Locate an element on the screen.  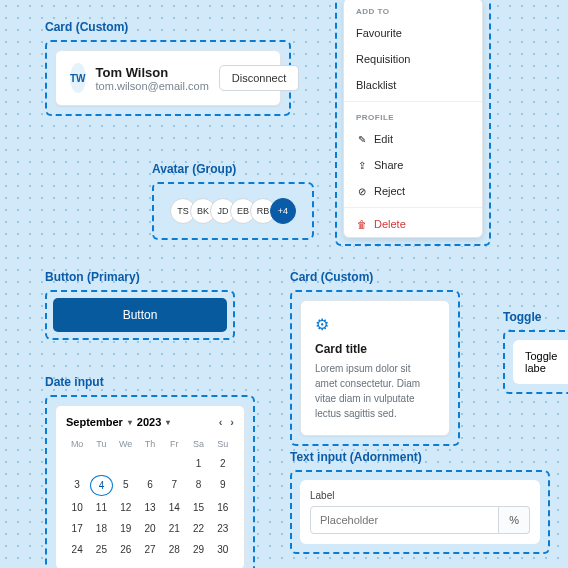
menu-item-reject: ⊘Reject is located at coordinates (413, 191).